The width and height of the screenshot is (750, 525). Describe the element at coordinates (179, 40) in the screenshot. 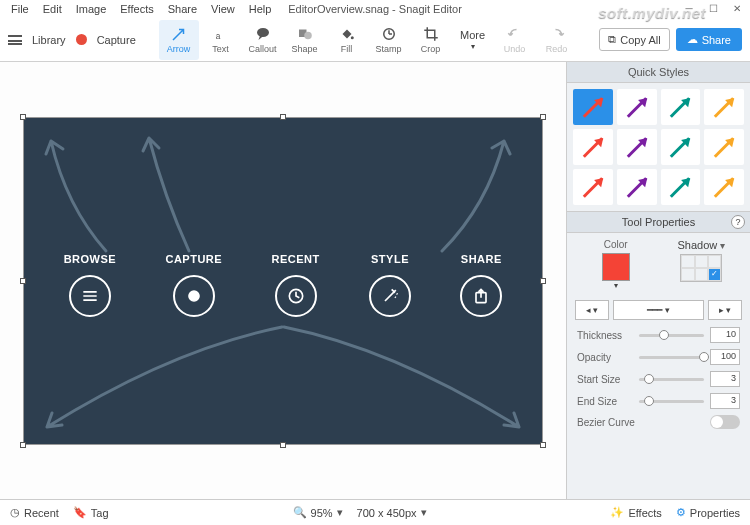

I see `tool-arrow: Arrow` at that location.